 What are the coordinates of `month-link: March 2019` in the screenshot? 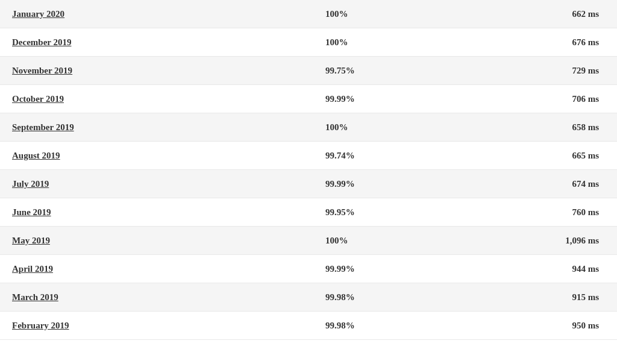 It's located at (35, 297).